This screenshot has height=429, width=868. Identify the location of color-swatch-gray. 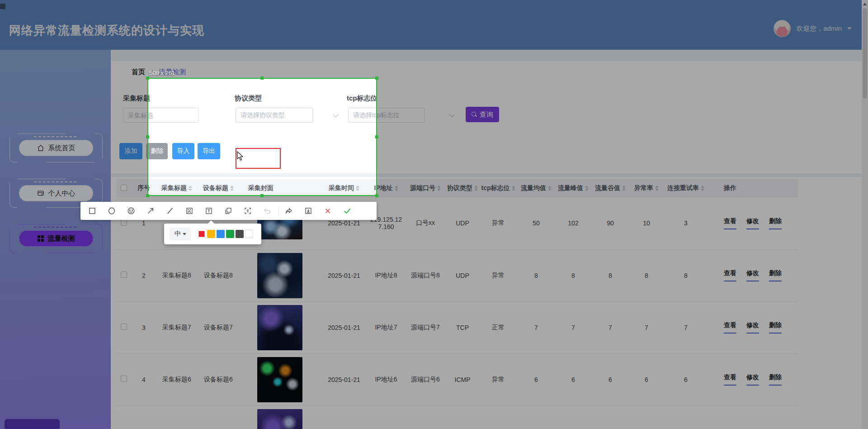
(240, 234).